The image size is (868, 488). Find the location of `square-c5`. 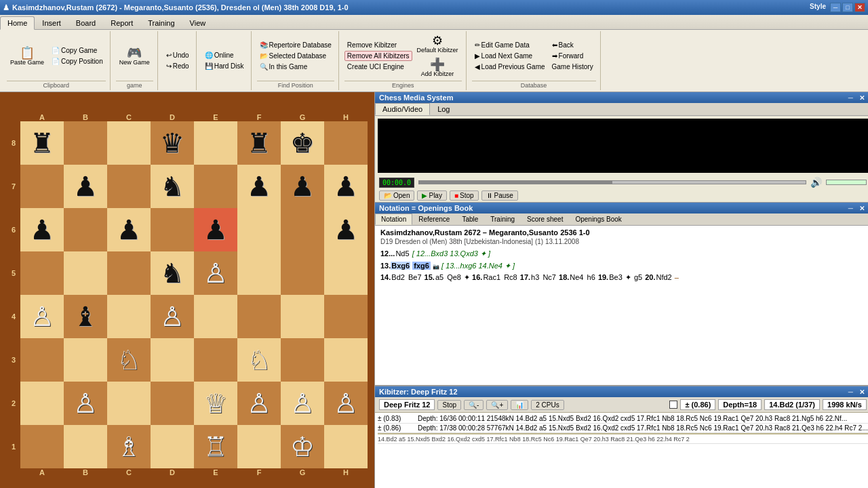

square-c5 is located at coordinates (129, 273).